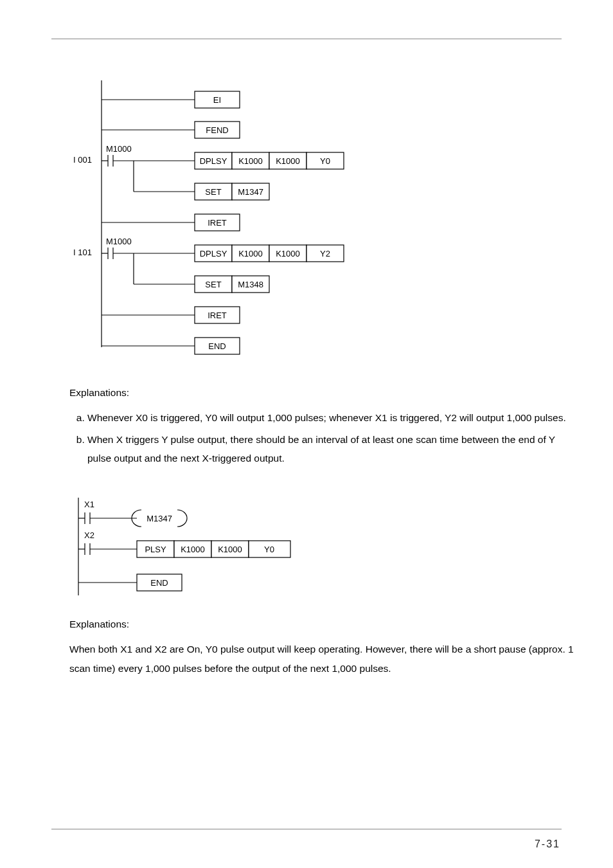  What do you see at coordinates (217, 100) in the screenshot?
I see `instruction-ei: EI` at bounding box center [217, 100].